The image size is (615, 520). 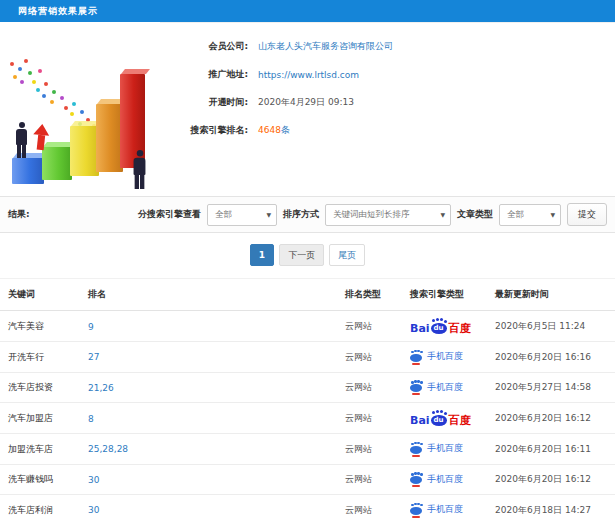 I want to click on pagination-next-button: 下一页, so click(x=302, y=255).